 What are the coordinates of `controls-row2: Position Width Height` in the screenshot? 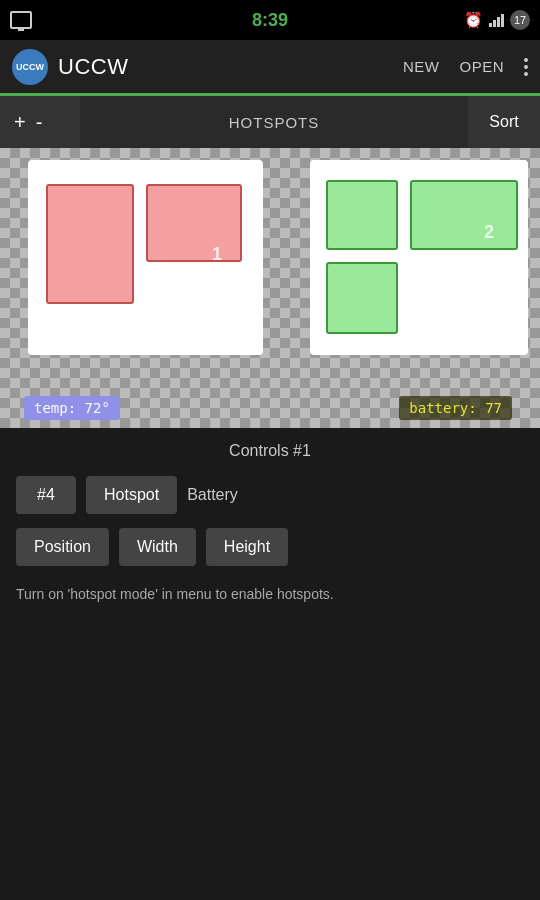 It's located at (270, 547).